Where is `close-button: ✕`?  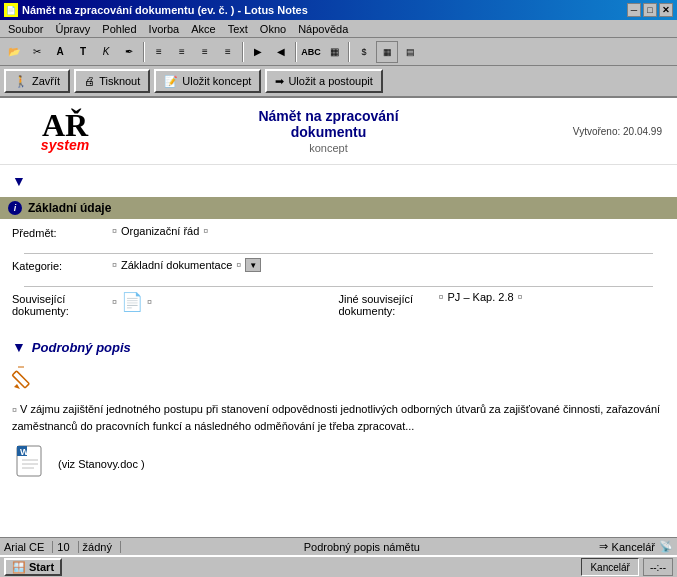 close-button: ✕ is located at coordinates (666, 10).